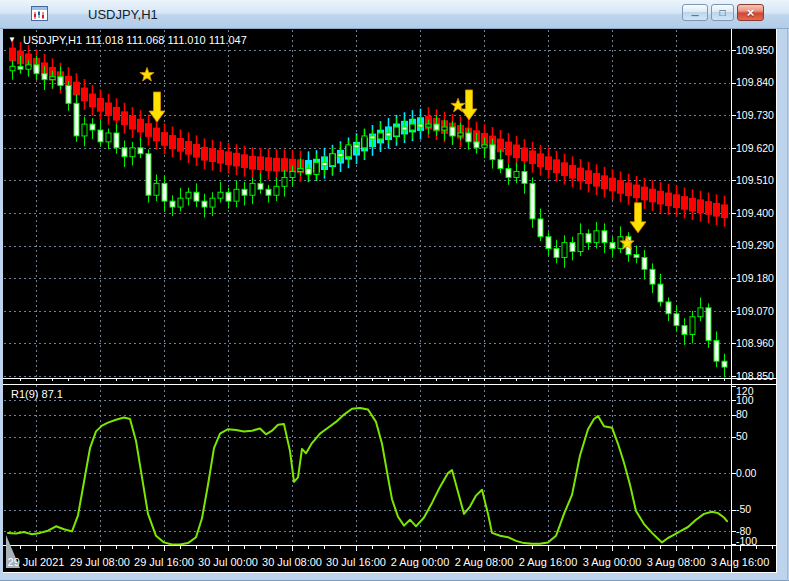  Describe the element at coordinates (394, 14) in the screenshot. I see `titlebar: USDJPY,H1 ─ □ ×` at that location.